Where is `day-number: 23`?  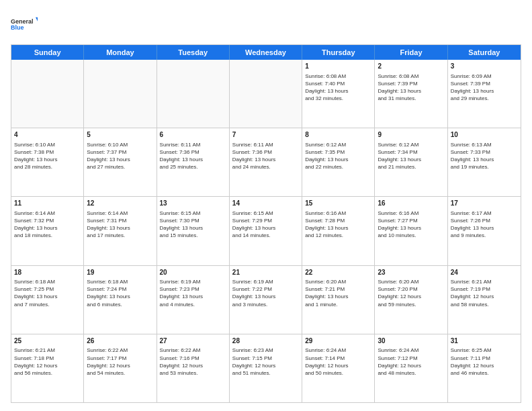
day-number: 23 is located at coordinates (411, 273).